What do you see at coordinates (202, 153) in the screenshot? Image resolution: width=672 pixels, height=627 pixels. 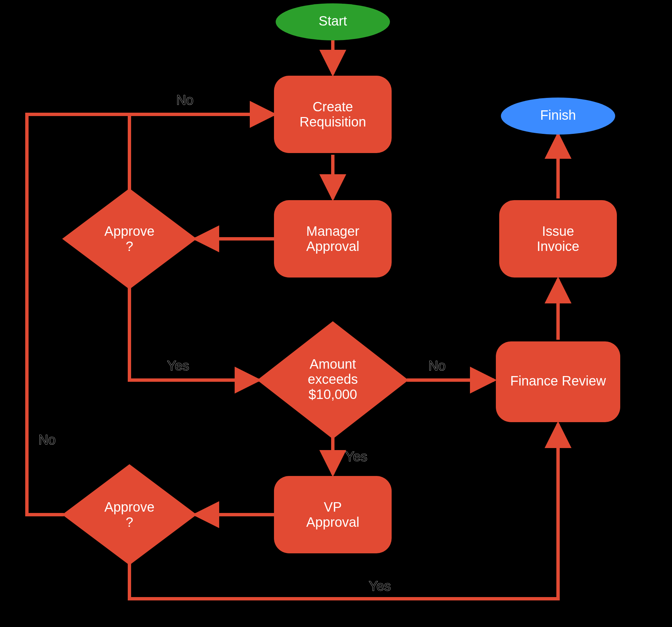 I see `edge-approve1-no` at bounding box center [202, 153].